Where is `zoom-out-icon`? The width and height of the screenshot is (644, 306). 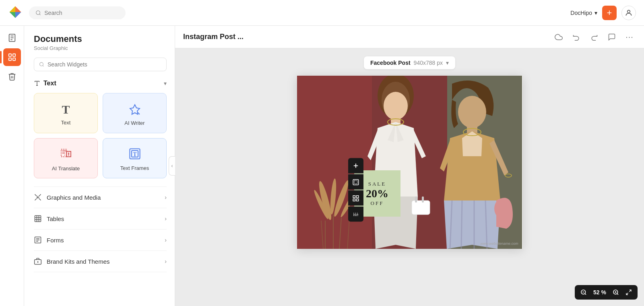
zoom-out-icon is located at coordinates (584, 292).